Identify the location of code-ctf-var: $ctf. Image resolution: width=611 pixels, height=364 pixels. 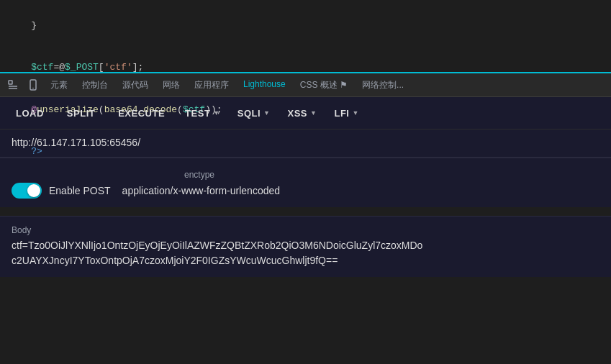
(42, 68).